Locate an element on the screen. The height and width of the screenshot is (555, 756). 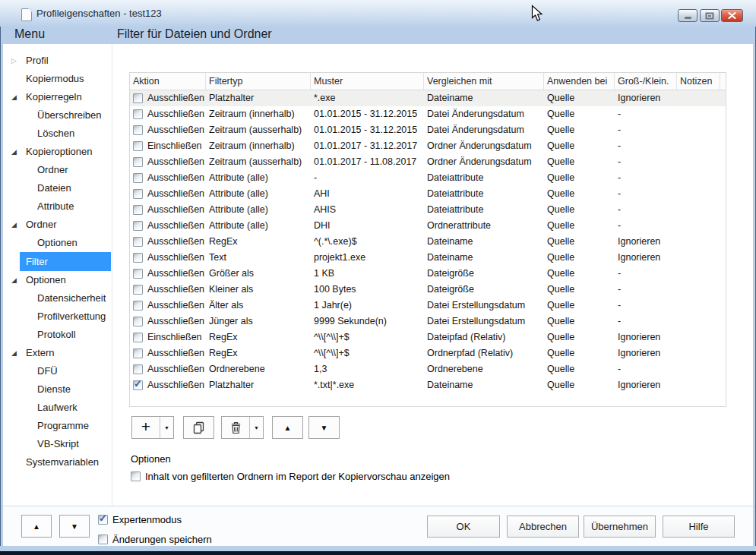
sidebar-item-dfü: DFÜ is located at coordinates (57, 371).